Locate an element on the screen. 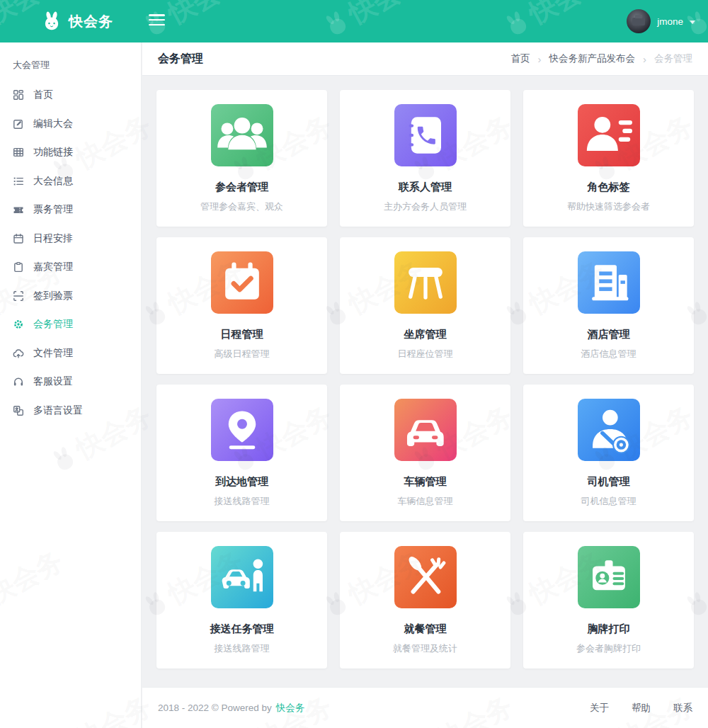 Image resolution: width=708 pixels, height=728 pixels. card-vehicles: 车辆管理车辆信息管理 is located at coordinates (425, 453).